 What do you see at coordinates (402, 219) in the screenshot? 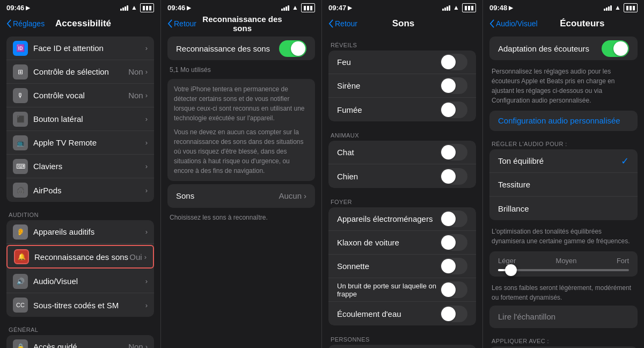
I see `item-appareils: Appareils électroménagers` at bounding box center [402, 219].